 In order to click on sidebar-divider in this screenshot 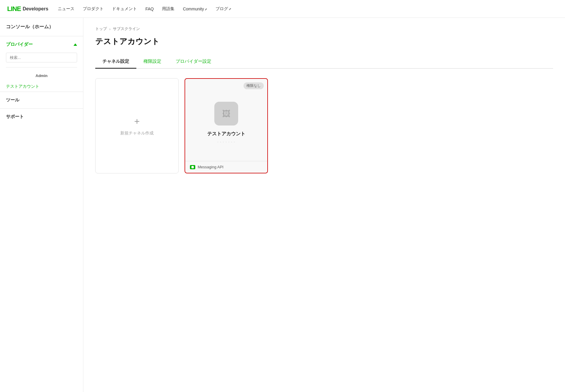, I will do `click(42, 67)`.